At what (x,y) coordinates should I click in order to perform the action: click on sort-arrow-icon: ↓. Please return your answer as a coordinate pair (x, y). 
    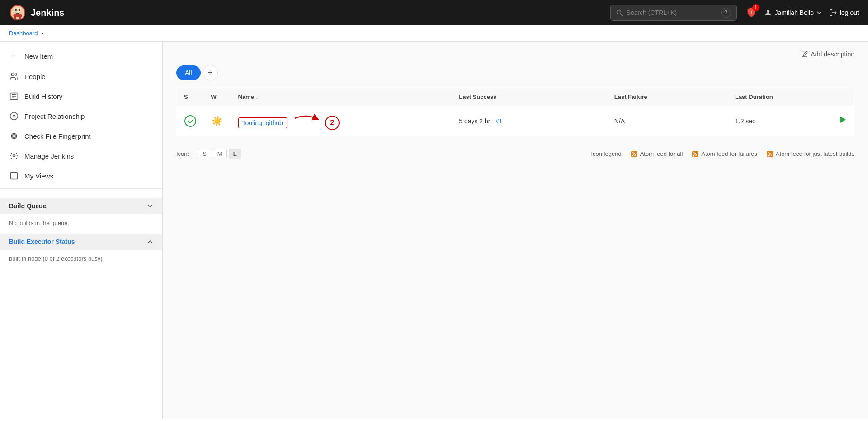
    Looking at the image, I should click on (257, 97).